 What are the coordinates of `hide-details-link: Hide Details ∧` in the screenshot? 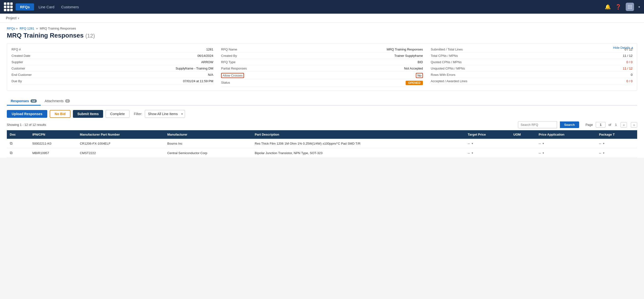 It's located at (623, 48).